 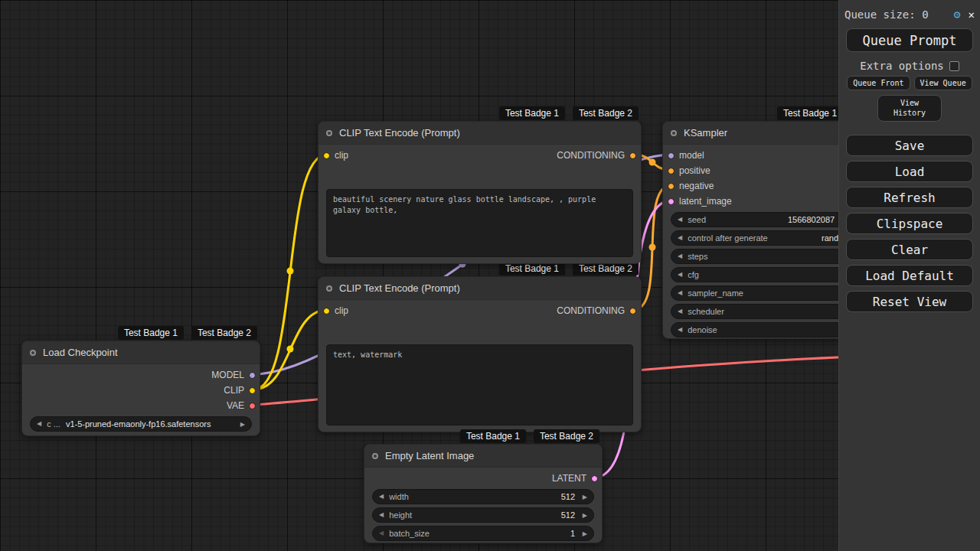 I want to click on widget-value: v1-5-pruned-emaonly-fp16.safetensors, so click(x=139, y=424).